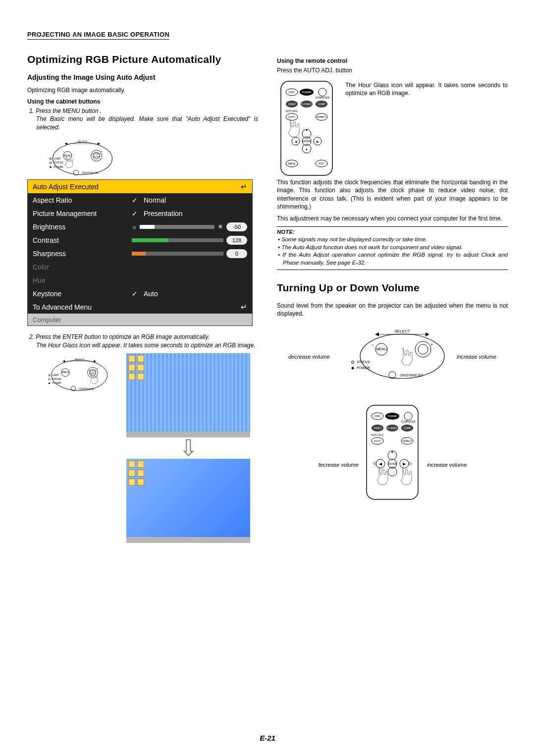 This screenshot has height=756, width=535. I want to click on menu-row-label: Aspect Ratio, so click(82, 200).